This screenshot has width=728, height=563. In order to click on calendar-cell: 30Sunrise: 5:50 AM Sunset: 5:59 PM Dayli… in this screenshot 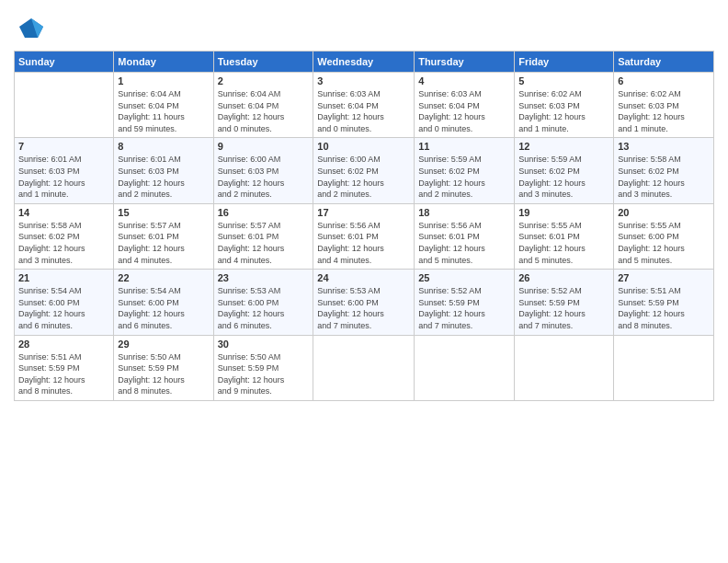, I will do `click(263, 368)`.